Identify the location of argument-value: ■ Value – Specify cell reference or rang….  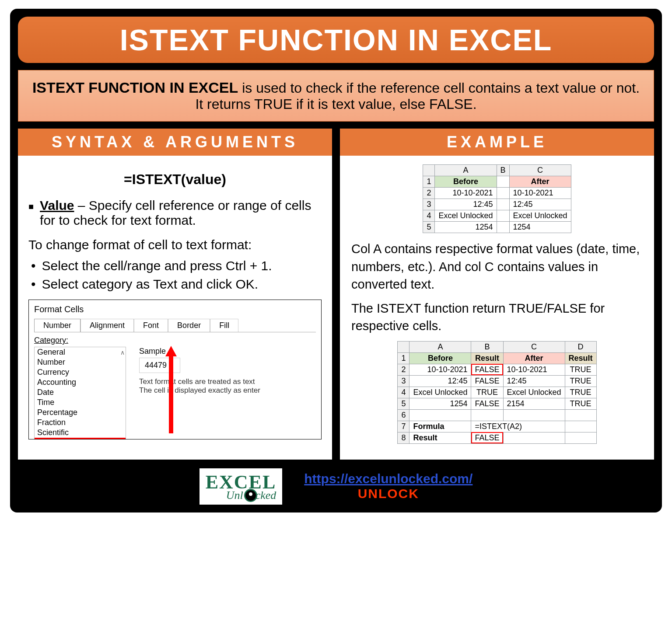
(175, 213).